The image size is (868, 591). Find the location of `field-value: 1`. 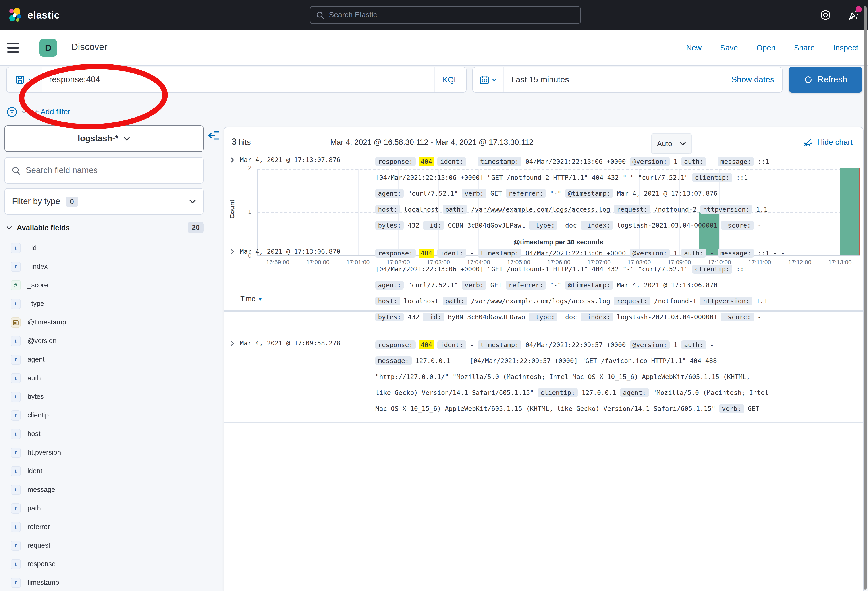

field-value: 1 is located at coordinates (676, 345).